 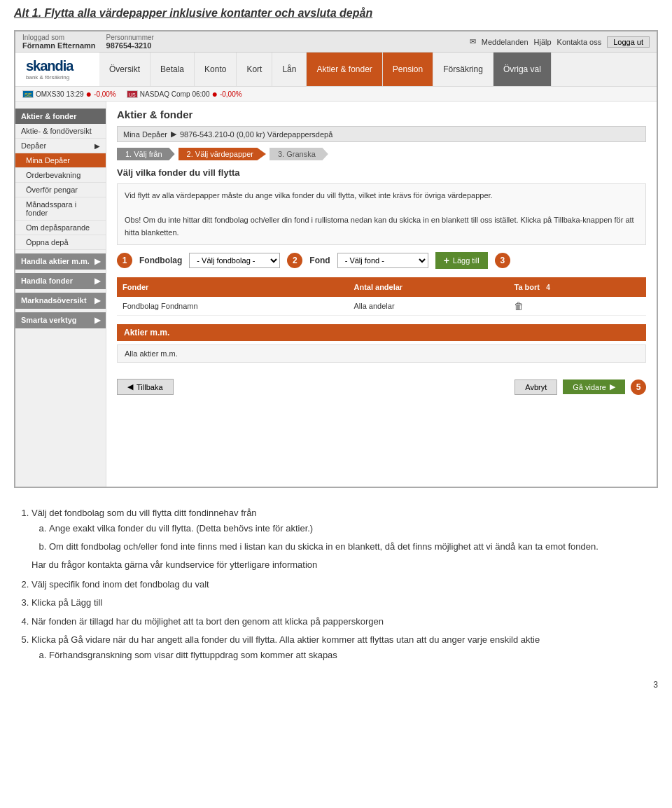 What do you see at coordinates (519, 306) in the screenshot?
I see `delete-button: 🗑` at bounding box center [519, 306].